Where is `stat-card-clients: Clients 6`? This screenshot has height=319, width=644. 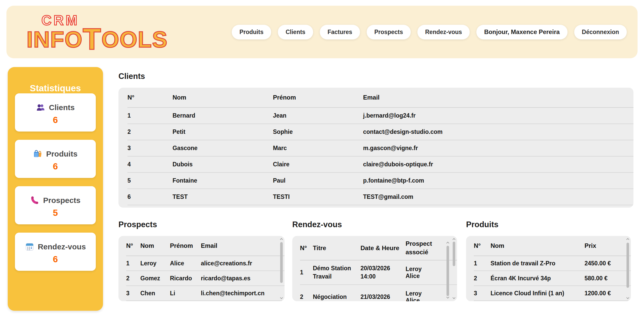 stat-card-clients: Clients 6 is located at coordinates (55, 112).